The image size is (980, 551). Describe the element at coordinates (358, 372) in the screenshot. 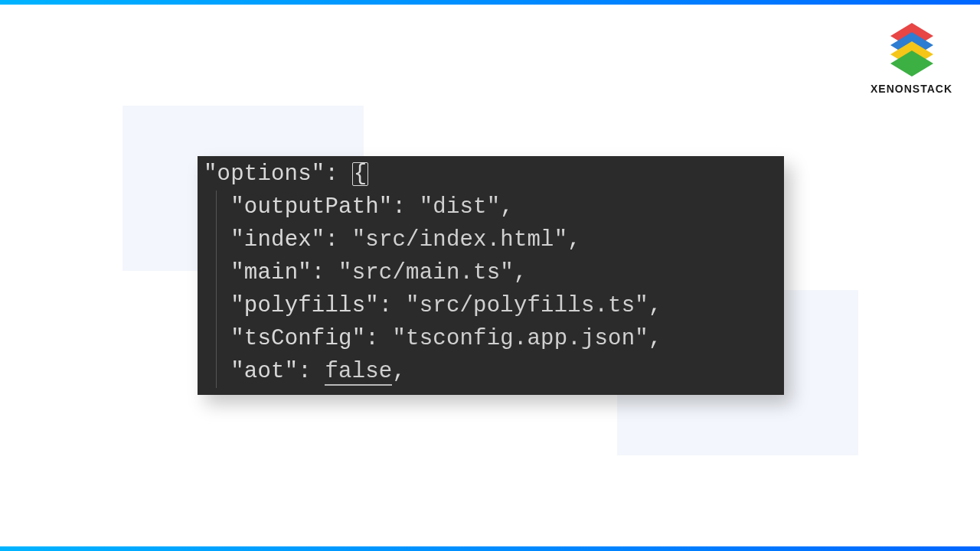

I see `val-aot: false` at that location.